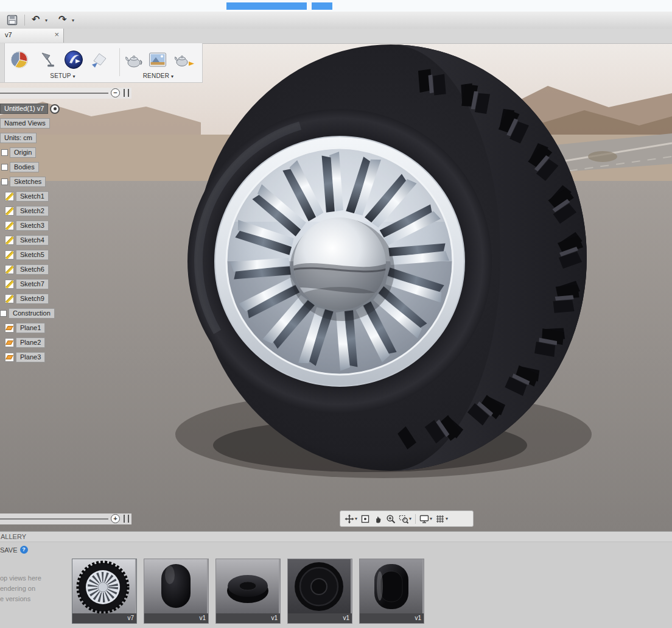 This screenshot has width=672, height=628. I want to click on gallery-header: ALLERY, so click(336, 537).